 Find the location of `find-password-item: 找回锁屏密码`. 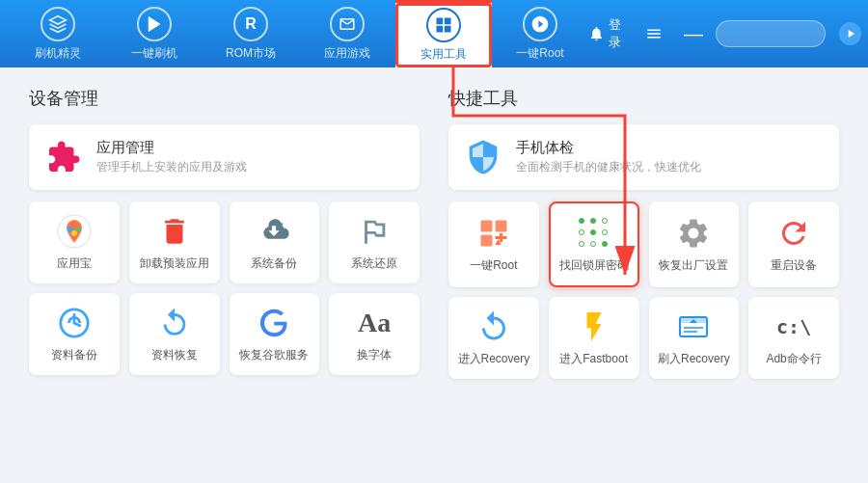

find-password-item: 找回锁屏密码 is located at coordinates (594, 245).